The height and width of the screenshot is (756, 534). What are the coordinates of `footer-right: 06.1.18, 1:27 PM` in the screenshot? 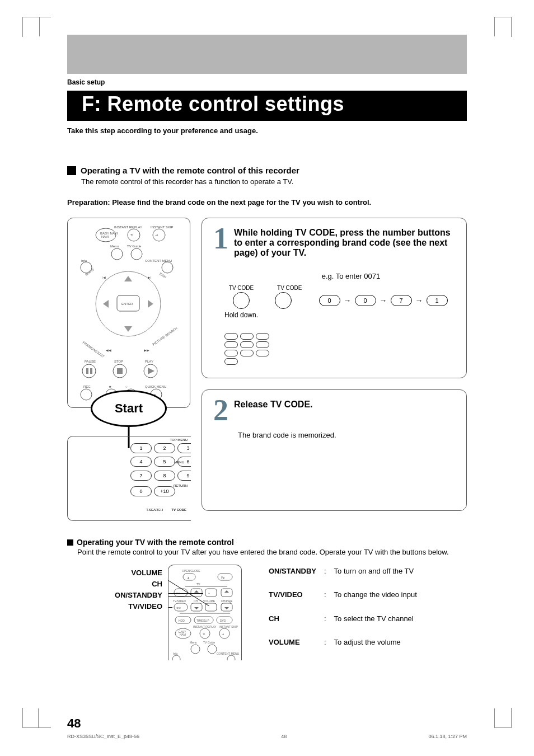 It's located at (448, 736).